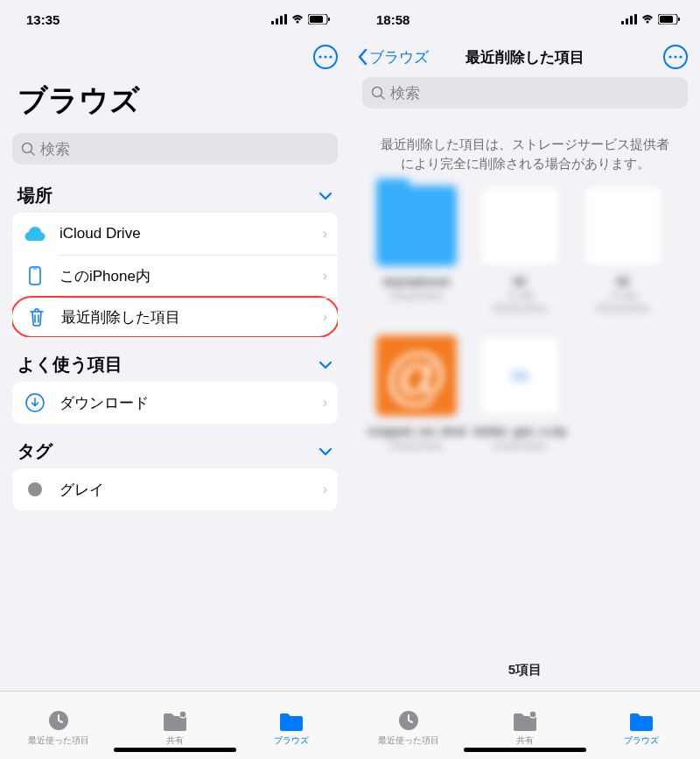 This screenshot has width=700, height=759. Describe the element at coordinates (416, 250) in the screenshot. I see `grid-item: dsymphsum iCloud Drive` at that location.